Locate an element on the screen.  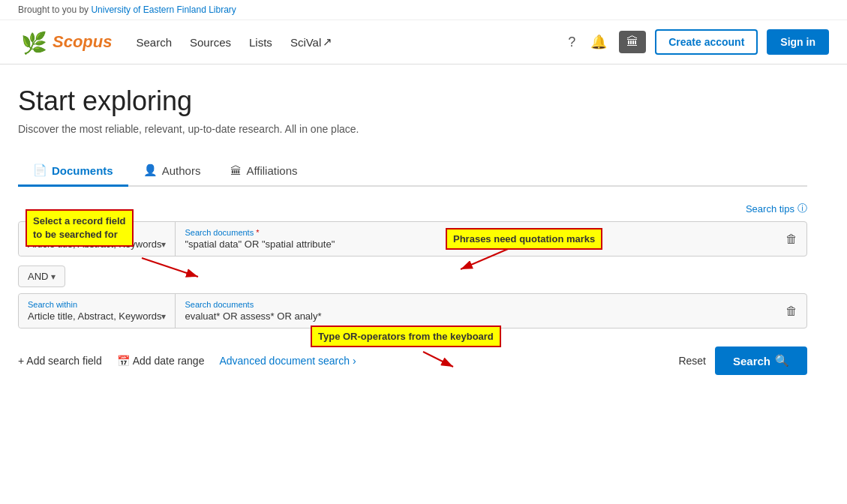
tab-documents: 📄 Documents is located at coordinates (74, 171).